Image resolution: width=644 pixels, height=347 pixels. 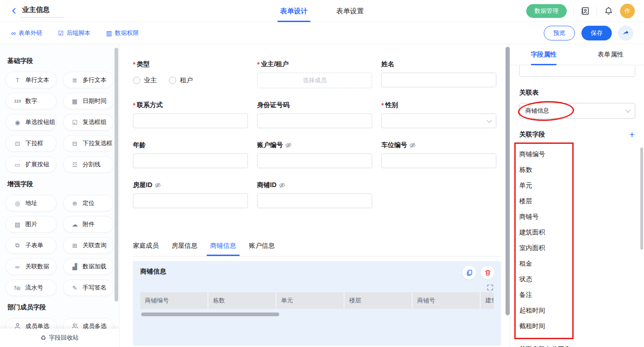 What do you see at coordinates (469, 273) in the screenshot?
I see `copy-icon` at bounding box center [469, 273].